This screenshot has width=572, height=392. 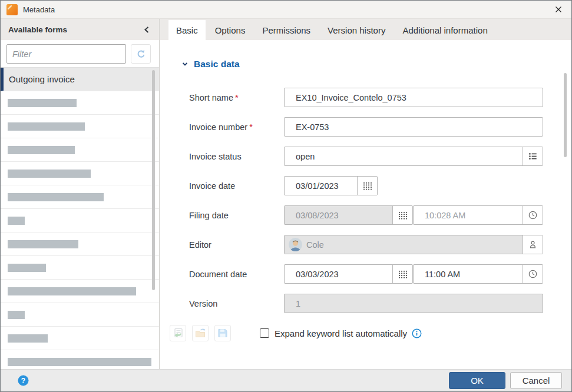 What do you see at coordinates (237, 215) in the screenshot?
I see `filing-date-label: Filing date` at bounding box center [237, 215].